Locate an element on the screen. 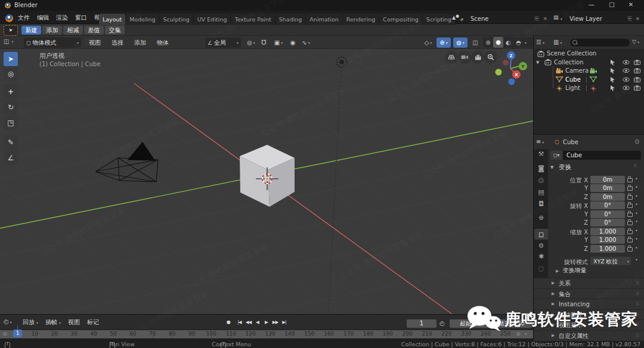 The image size is (644, 348). object-name-id-dropdown: ◻▾ is located at coordinates (556, 155).